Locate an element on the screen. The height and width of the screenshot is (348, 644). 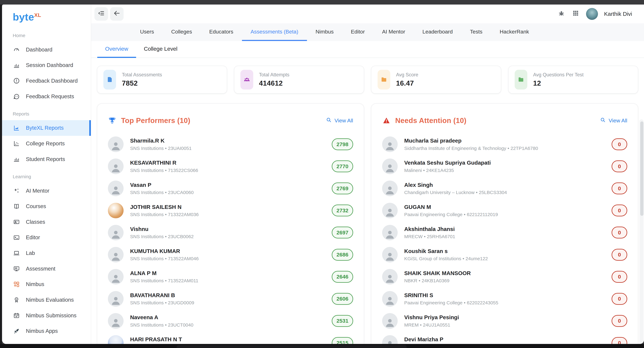
student-subtitle: SNS Institutions • 713522AM011 is located at coordinates (228, 281).